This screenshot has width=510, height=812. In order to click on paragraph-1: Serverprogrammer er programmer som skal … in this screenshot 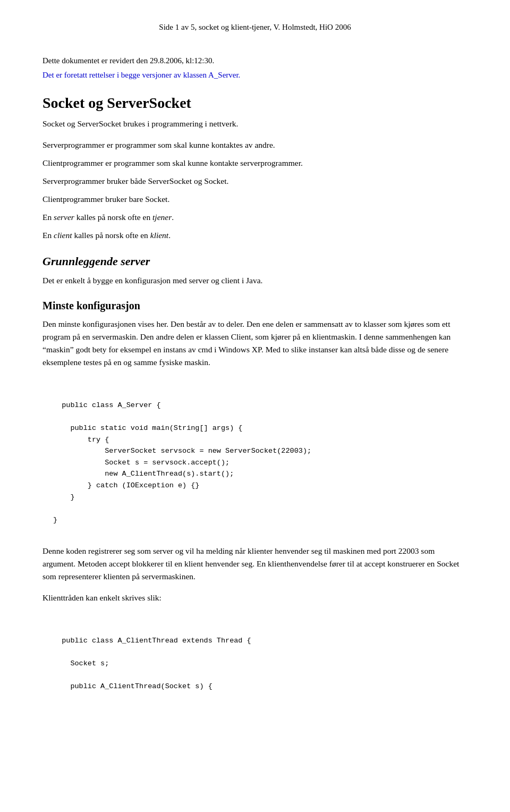, I will do `click(255, 145)`.